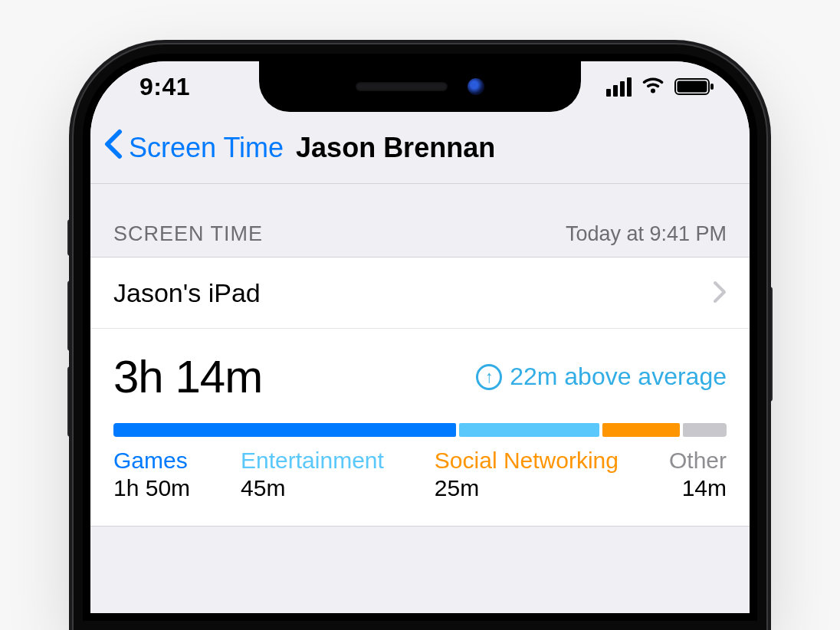 The height and width of the screenshot is (630, 840). Describe the element at coordinates (641, 430) in the screenshot. I see `segment-social` at that location.